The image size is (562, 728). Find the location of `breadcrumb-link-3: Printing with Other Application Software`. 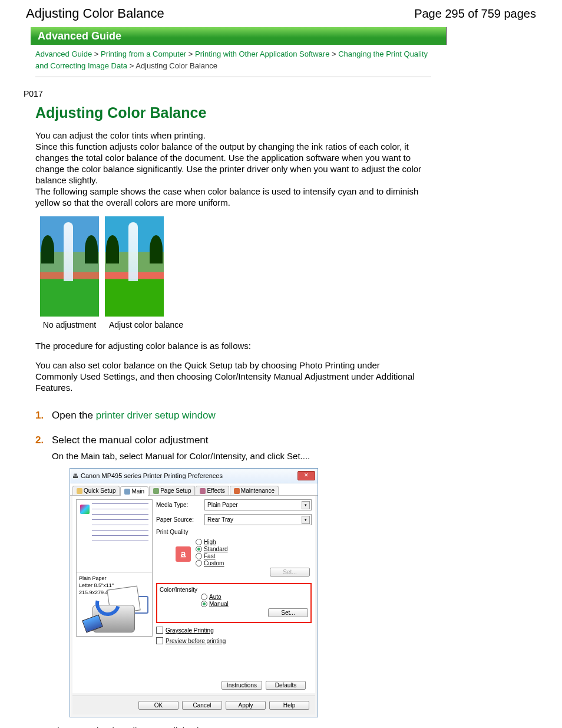

breadcrumb-link-3: Printing with Other Application Software is located at coordinates (262, 54).